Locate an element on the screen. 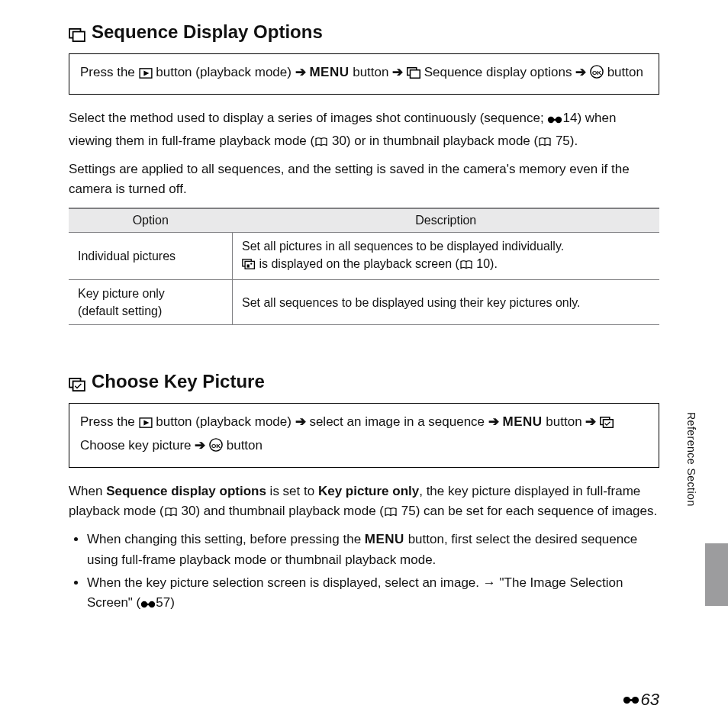 This screenshot has width=728, height=728. nav2-p6: button is located at coordinates (244, 446).